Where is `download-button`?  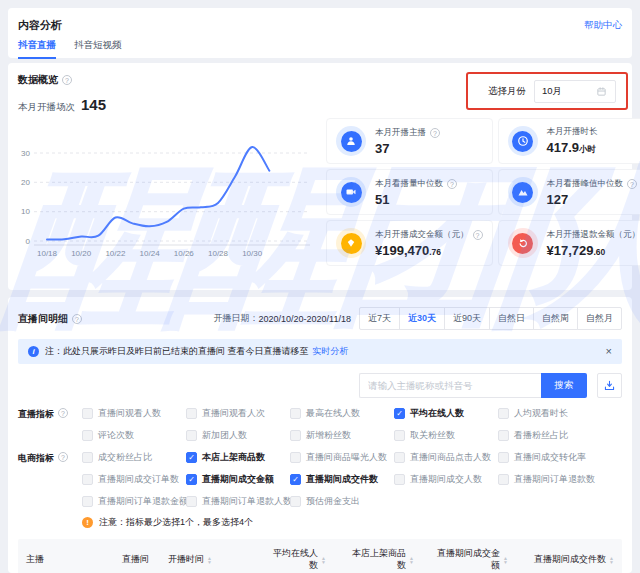 download-button is located at coordinates (610, 386).